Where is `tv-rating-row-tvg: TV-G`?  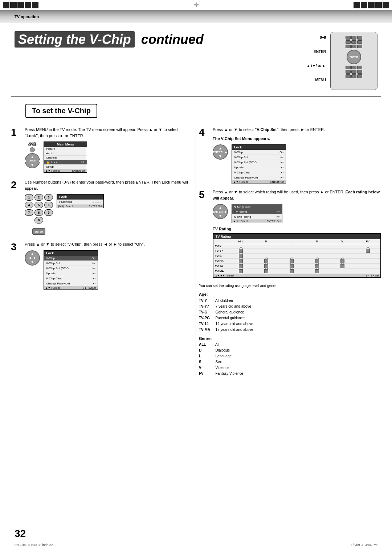 tv-rating-row-tvg: TV-G is located at coordinates (297, 256).